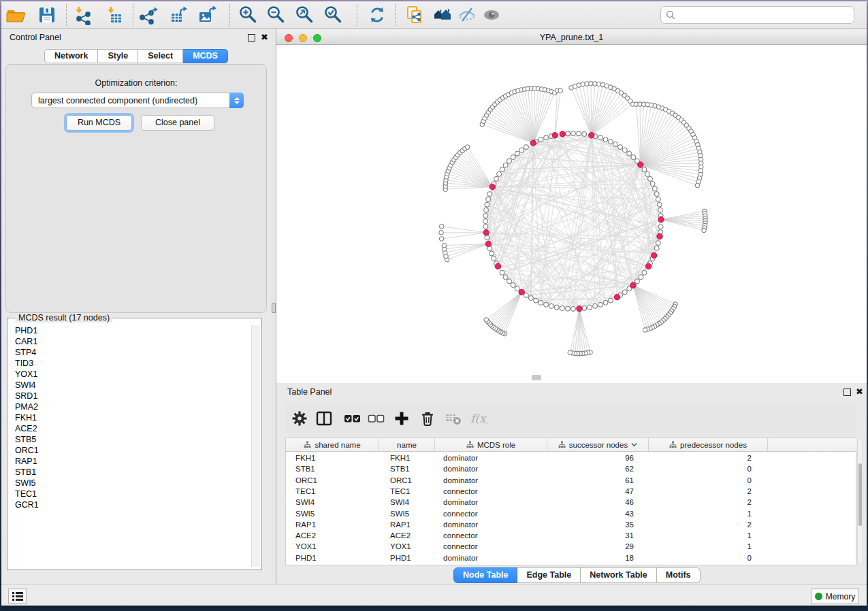 The width and height of the screenshot is (868, 611). What do you see at coordinates (18, 596) in the screenshot?
I see `task-history-button` at bounding box center [18, 596].